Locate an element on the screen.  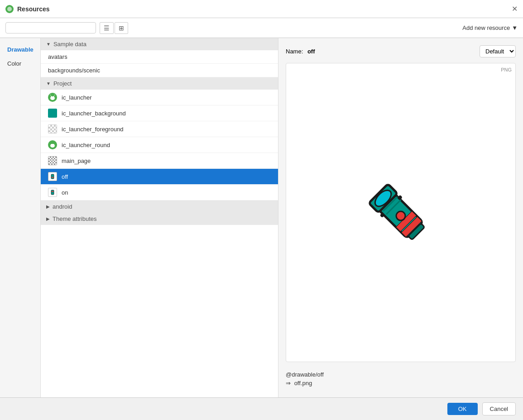
detail-header: Name: off Default is located at coordinates (401, 52).